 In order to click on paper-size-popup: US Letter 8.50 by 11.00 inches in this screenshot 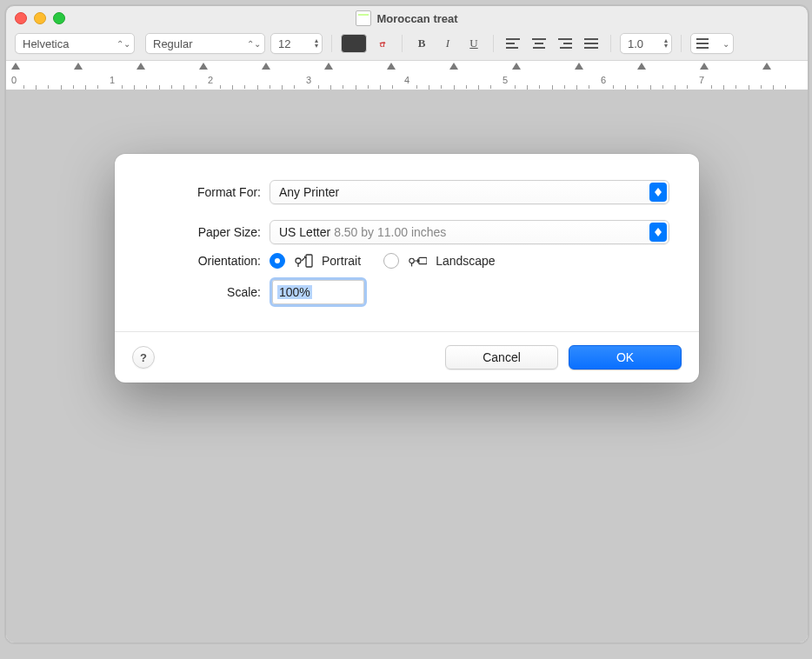, I will do `click(469, 232)`.